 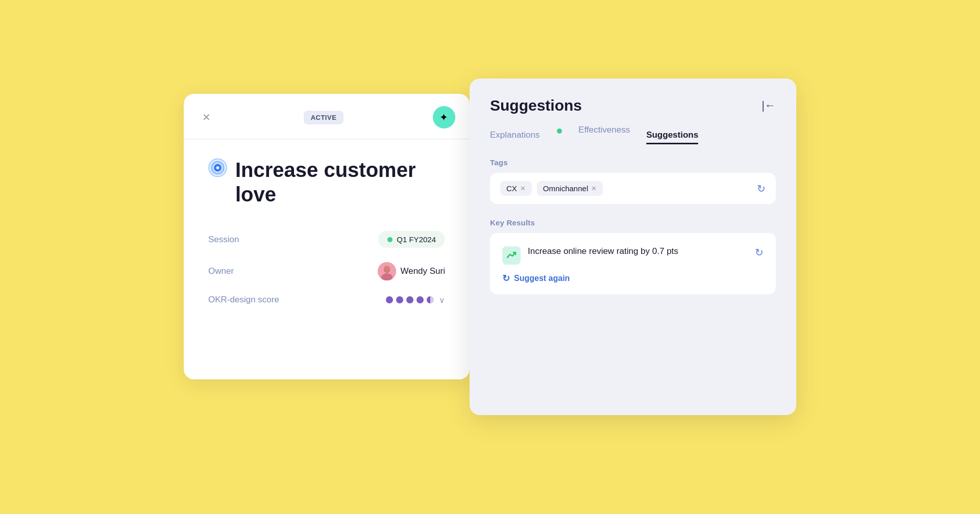 I want to click on key-result-item: Increase online review rating by 0.7 pts…, so click(x=633, y=255).